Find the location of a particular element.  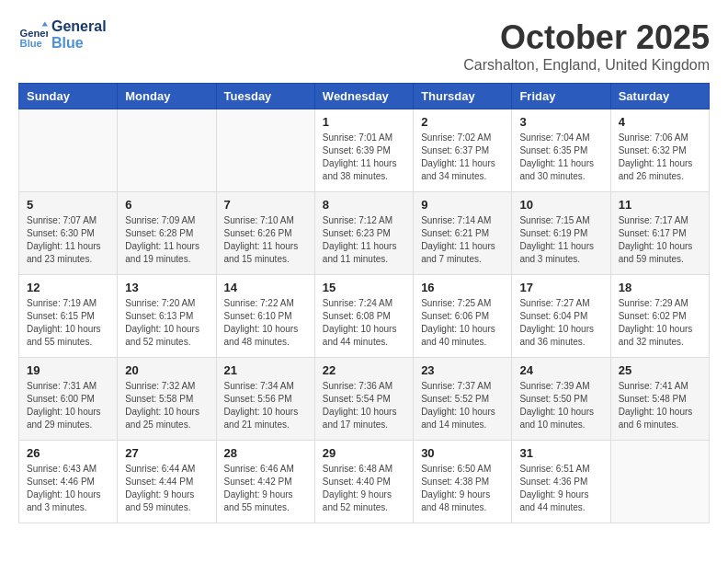

day-number: 28 is located at coordinates (266, 453).